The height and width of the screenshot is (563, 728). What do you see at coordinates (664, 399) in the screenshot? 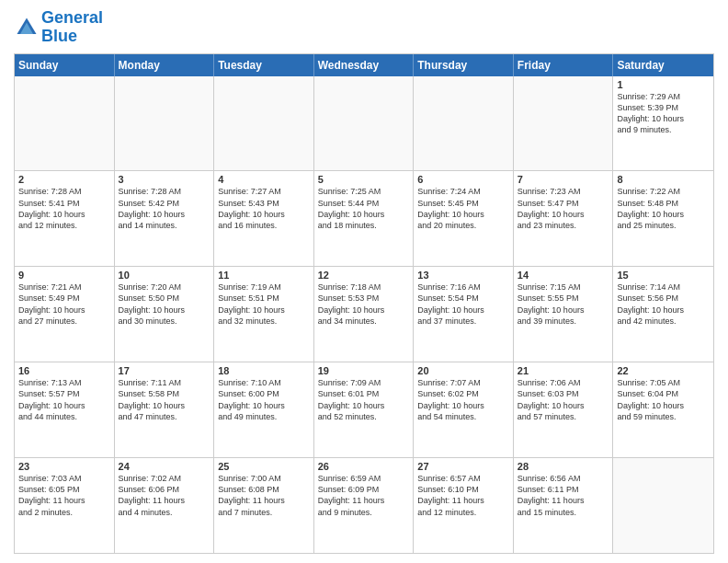
I see `day-info: Sunrise: 7:05 AM Sunset: 6:04 PM Dayligh…` at bounding box center [664, 399].